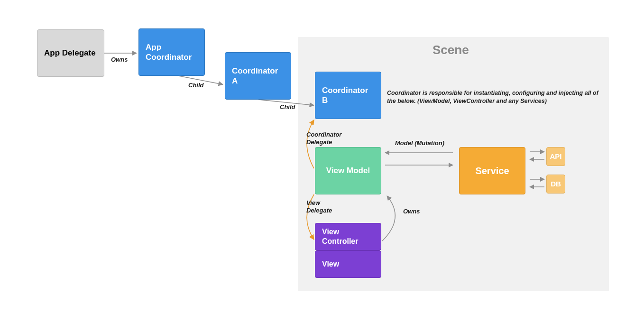  I want to click on owns-label-2: Owns, so click(412, 212).